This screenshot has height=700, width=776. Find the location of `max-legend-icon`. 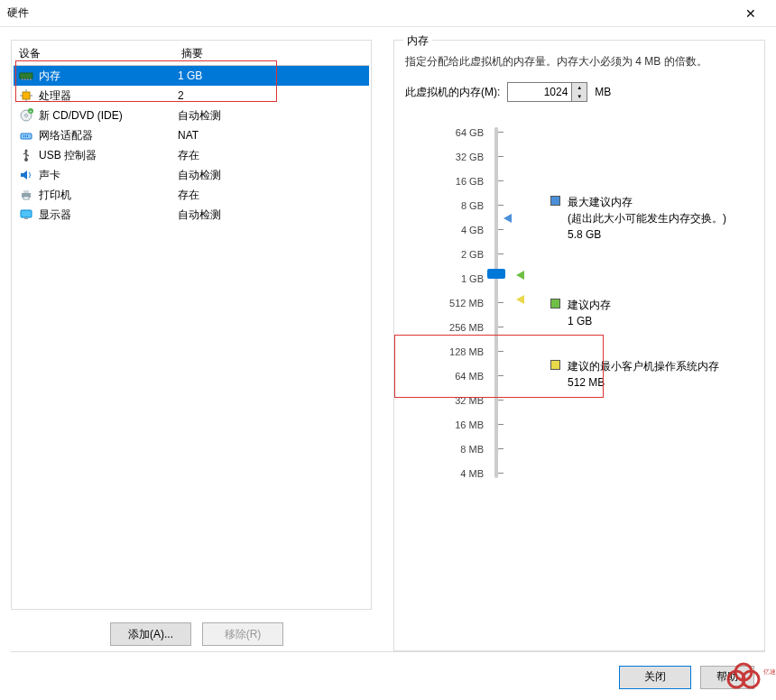

max-legend-icon is located at coordinates (556, 200).